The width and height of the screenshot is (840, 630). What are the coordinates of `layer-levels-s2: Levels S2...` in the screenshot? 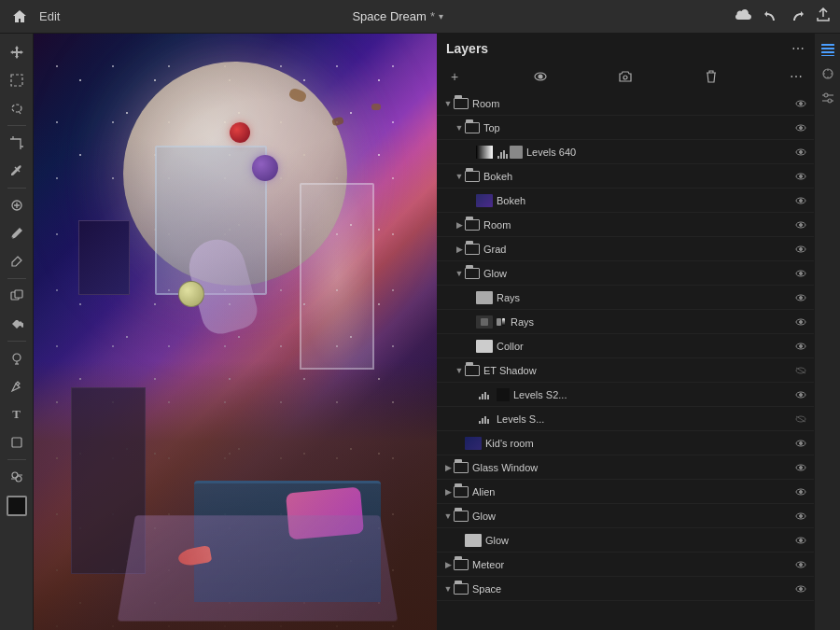 It's located at (625, 395).